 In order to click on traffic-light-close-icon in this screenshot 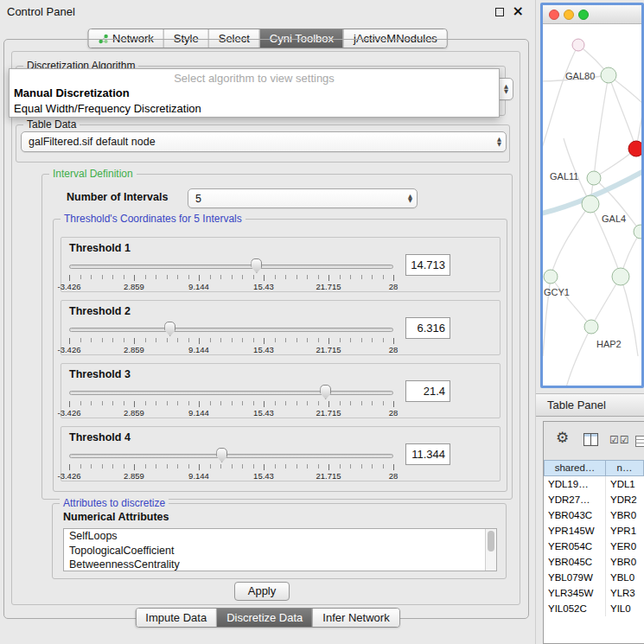, I will do `click(554, 15)`.